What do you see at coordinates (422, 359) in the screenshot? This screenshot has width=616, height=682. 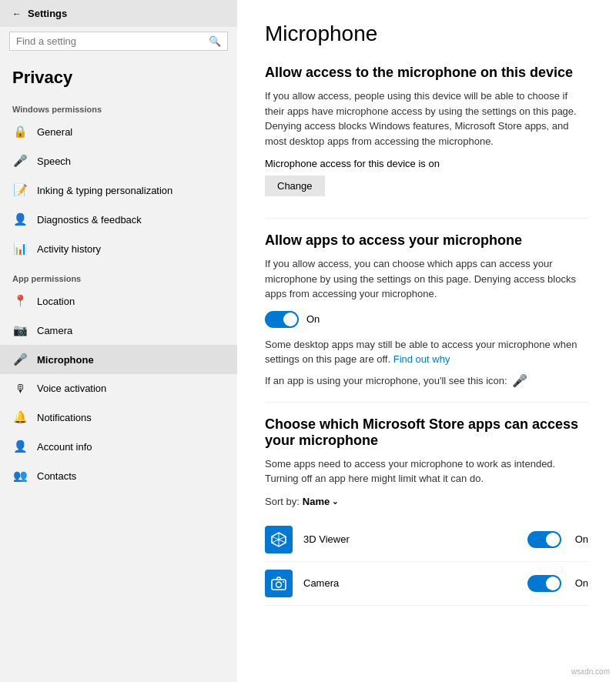 I see `find-out-why-link: Find out why` at bounding box center [422, 359].